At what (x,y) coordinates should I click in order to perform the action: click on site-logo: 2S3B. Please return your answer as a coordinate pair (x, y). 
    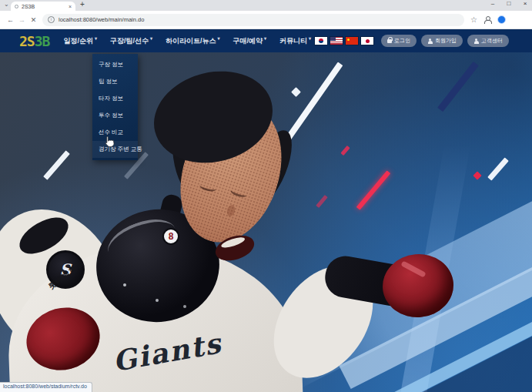
    Looking at the image, I should click on (34, 42).